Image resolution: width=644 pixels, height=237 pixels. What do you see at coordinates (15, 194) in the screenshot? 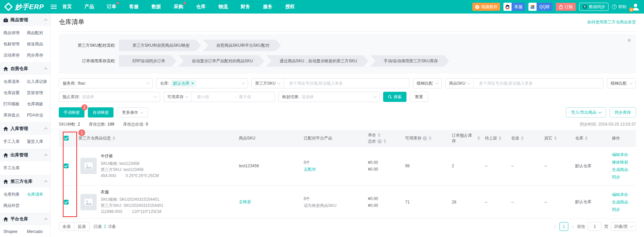
I see `sidebar-item: 仓库列表` at bounding box center [15, 194].